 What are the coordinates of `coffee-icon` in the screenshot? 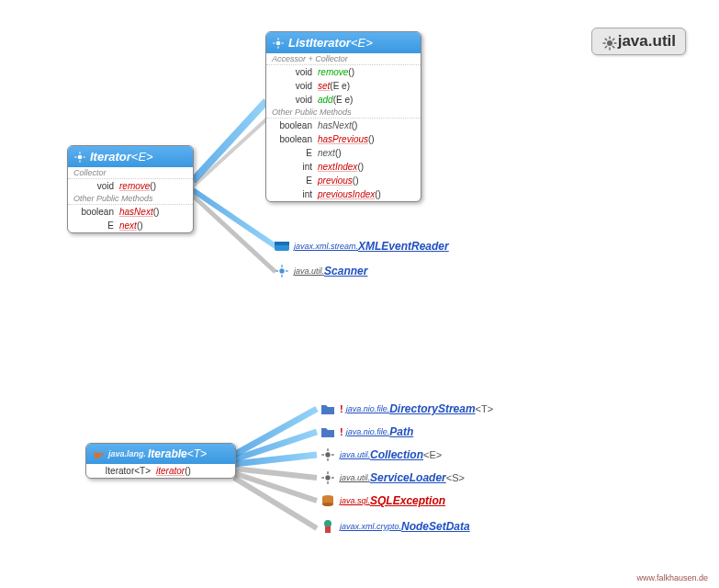 It's located at (98, 454).